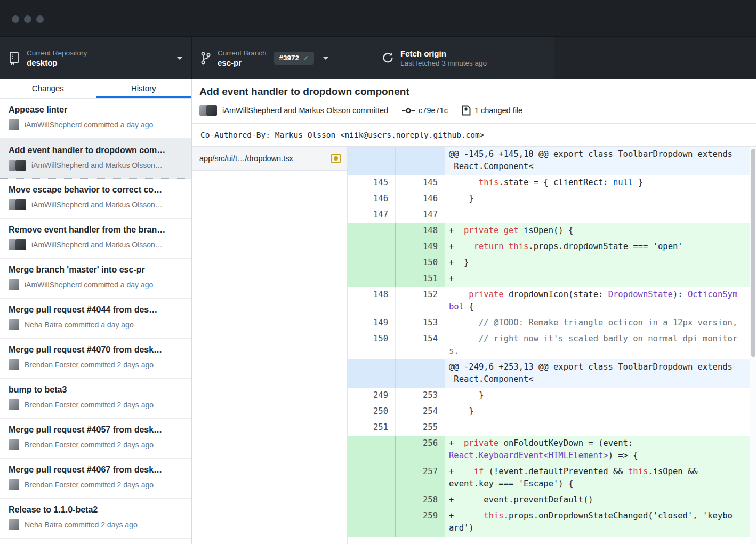 Image resolution: width=756 pixels, height=544 pixels. What do you see at coordinates (420, 478) in the screenshot?
I see `diff-new-line-number: 257` at bounding box center [420, 478].